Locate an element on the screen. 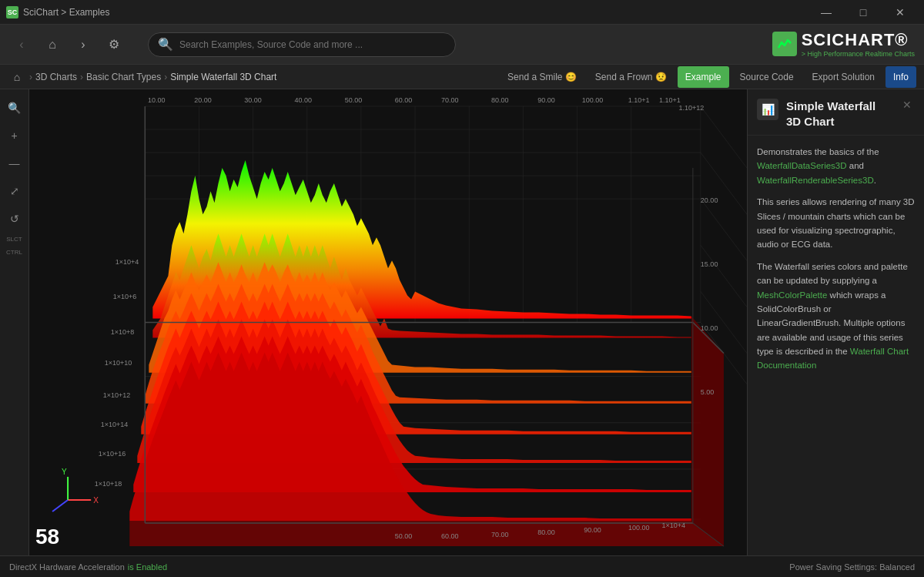  svg-text: 1×10+6 is located at coordinates (125, 297).